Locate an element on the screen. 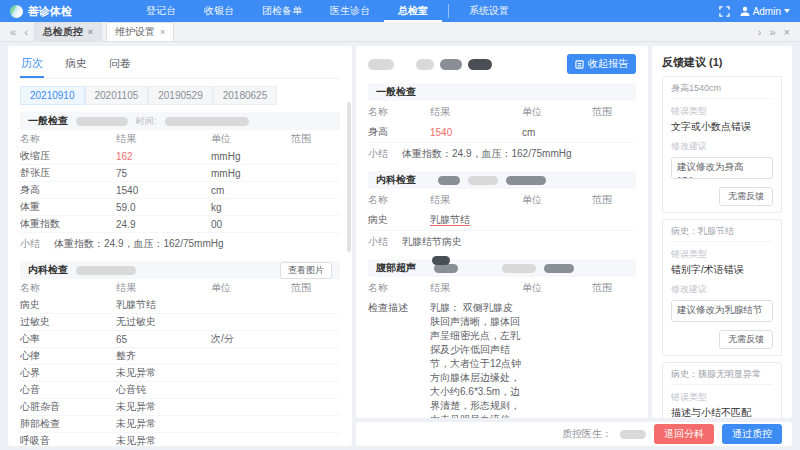  cell-result: 75 is located at coordinates (164, 174).